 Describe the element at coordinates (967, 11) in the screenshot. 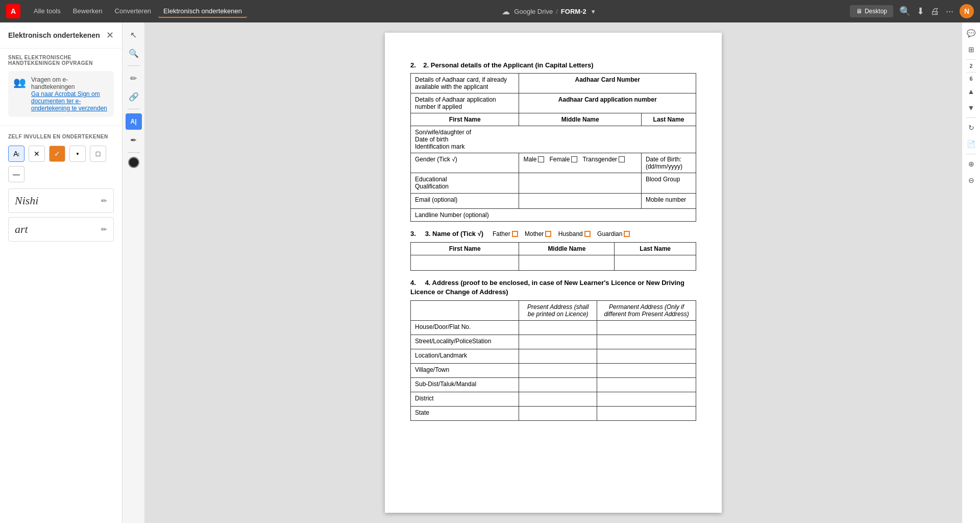

I see `avatar: N` at that location.